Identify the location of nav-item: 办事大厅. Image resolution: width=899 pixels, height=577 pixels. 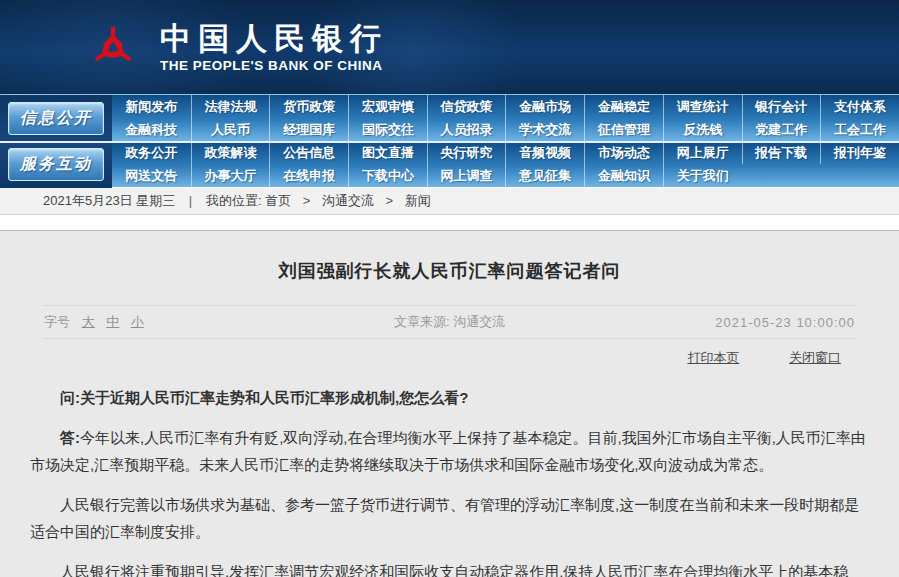
(230, 176).